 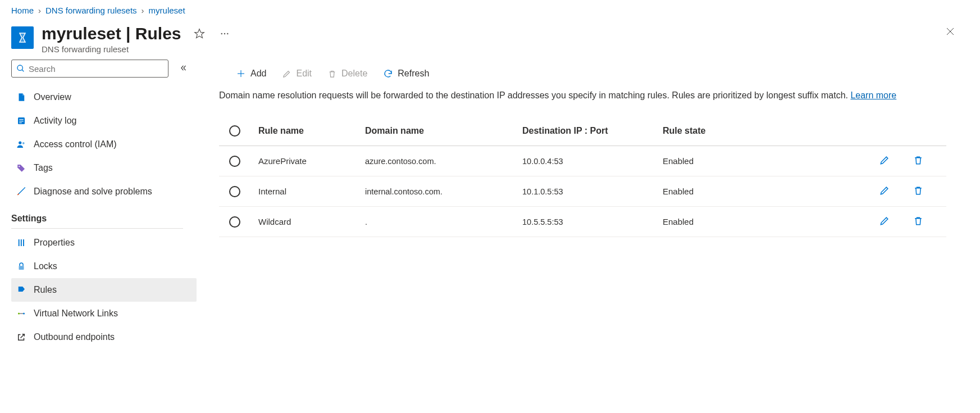 I want to click on sidebar-item-tags: Tags, so click(x=104, y=168).